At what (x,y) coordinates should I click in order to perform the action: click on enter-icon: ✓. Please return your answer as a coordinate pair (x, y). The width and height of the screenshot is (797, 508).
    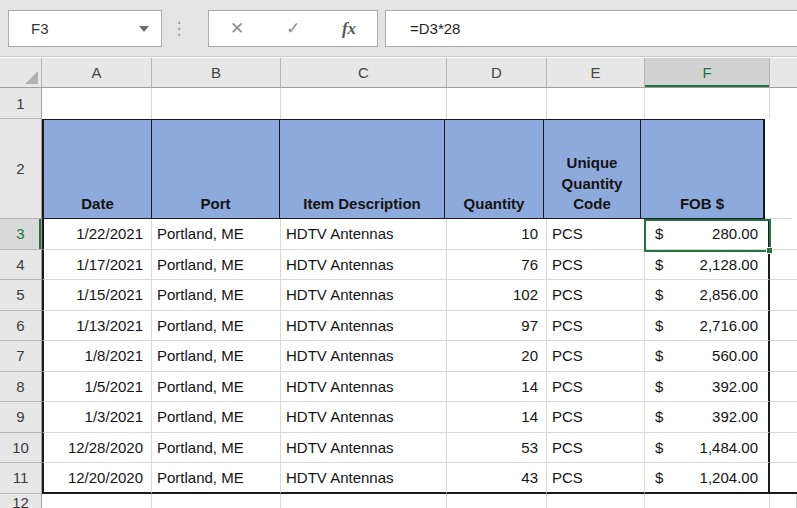
    Looking at the image, I should click on (293, 28).